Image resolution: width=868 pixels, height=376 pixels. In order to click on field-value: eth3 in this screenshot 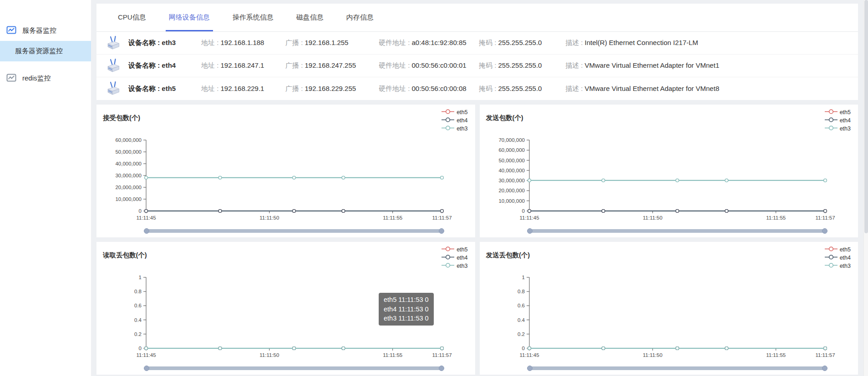, I will do `click(168, 43)`.